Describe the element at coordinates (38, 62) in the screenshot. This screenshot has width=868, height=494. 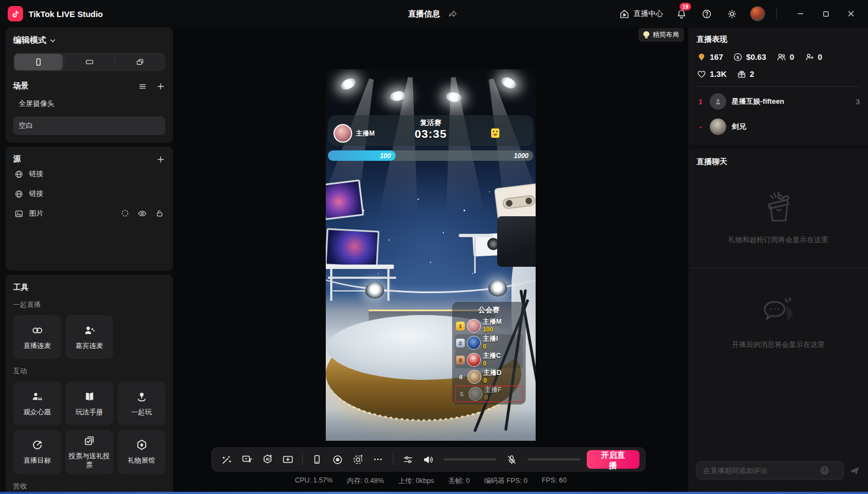
I see `phone-portrait-icon` at that location.